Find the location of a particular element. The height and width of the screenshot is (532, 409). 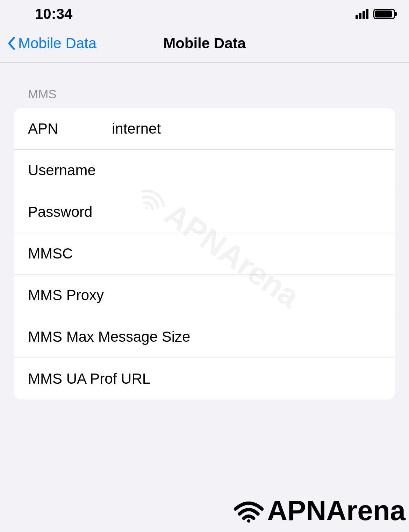

password-label: Password is located at coordinates (70, 212).